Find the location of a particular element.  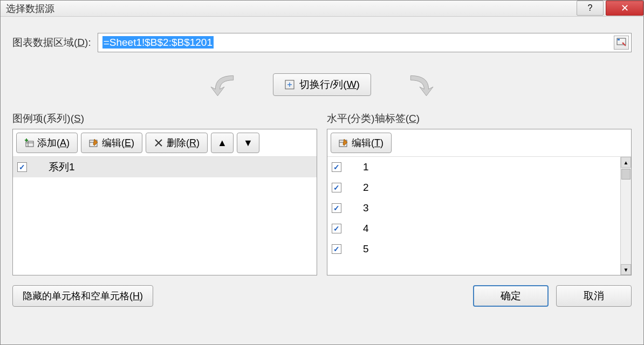

scroll-down-button: ▼ is located at coordinates (626, 270).